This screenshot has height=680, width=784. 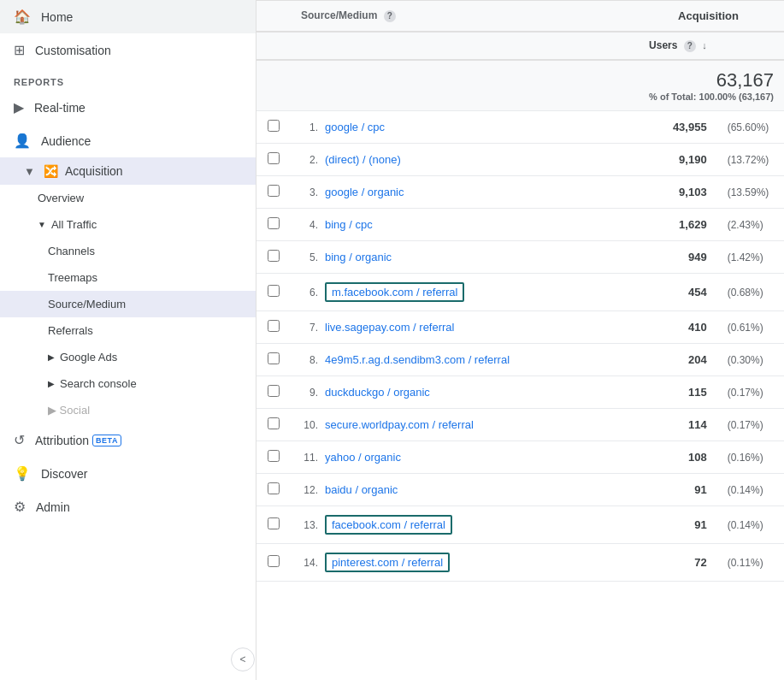 What do you see at coordinates (708, 80) in the screenshot?
I see `total-users-value: 63,167` at bounding box center [708, 80].